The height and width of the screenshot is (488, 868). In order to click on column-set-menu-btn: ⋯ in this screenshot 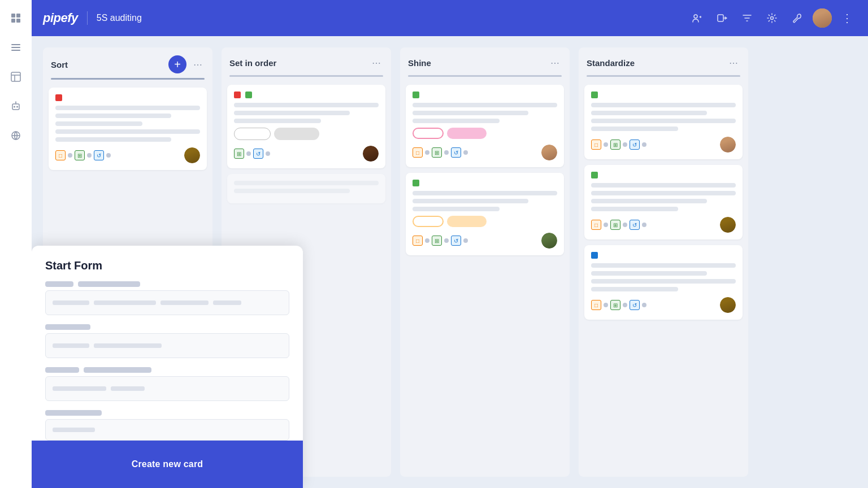, I will do `click(376, 63)`.